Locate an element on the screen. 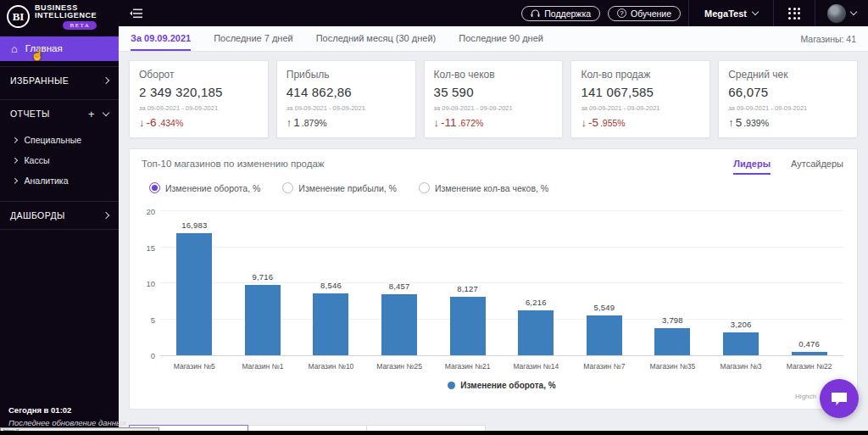  bar-value-label: 8,127 is located at coordinates (468, 288).